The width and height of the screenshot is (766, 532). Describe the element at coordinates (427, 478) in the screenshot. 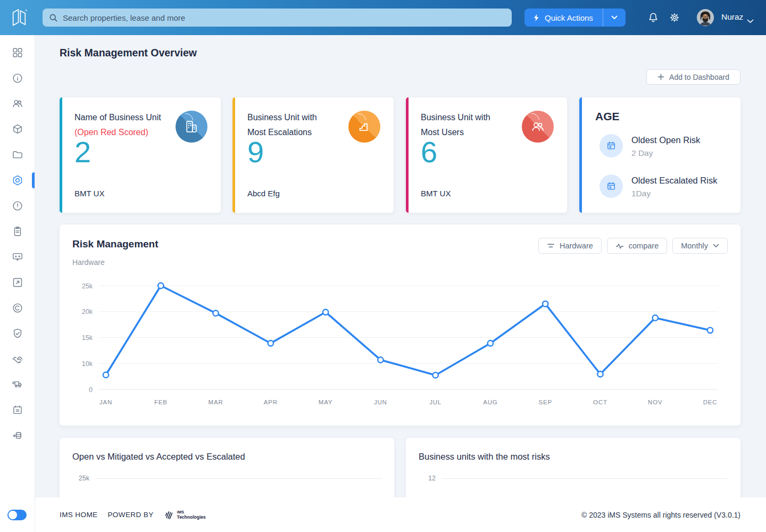

I see `y-axis-tick: 12` at that location.